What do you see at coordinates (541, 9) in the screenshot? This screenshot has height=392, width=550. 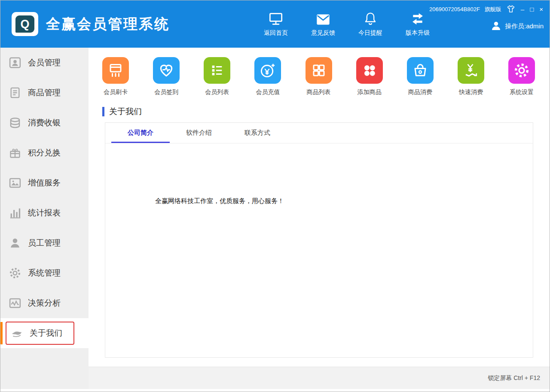 I see `close-button: ×` at bounding box center [541, 9].